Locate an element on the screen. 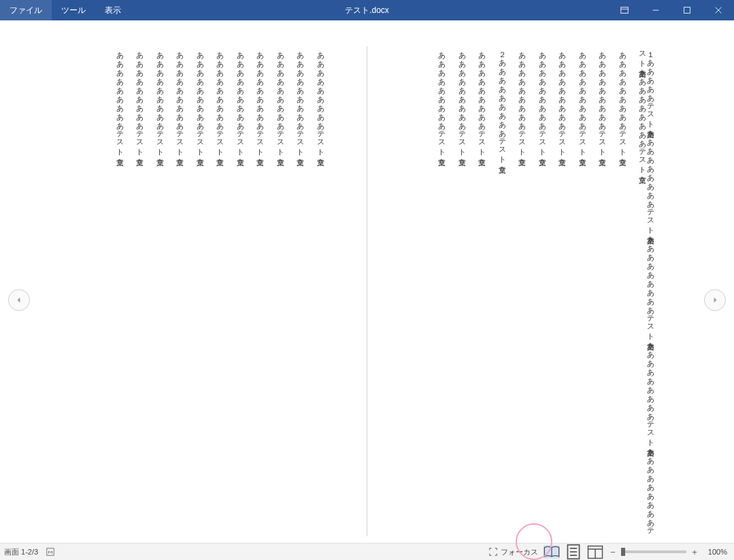  zoom-out-button: − is located at coordinates (613, 553).